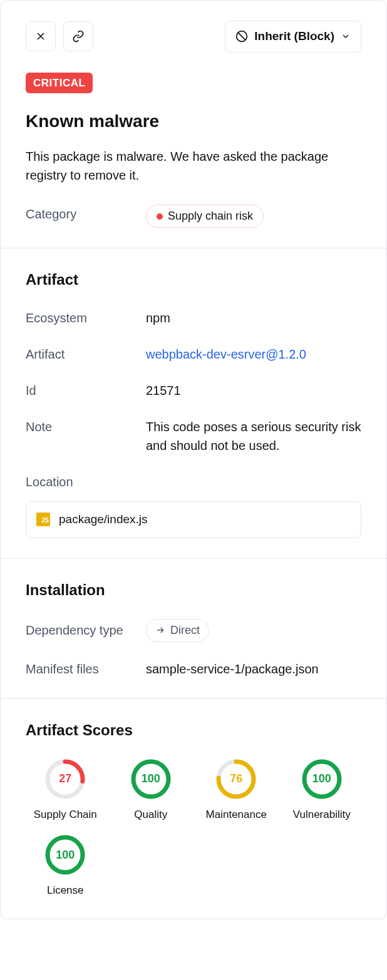 The height and width of the screenshot is (980, 387). Describe the element at coordinates (194, 669) in the screenshot. I see `manifest-row: Manifest files sample-service-1/package.…` at that location.